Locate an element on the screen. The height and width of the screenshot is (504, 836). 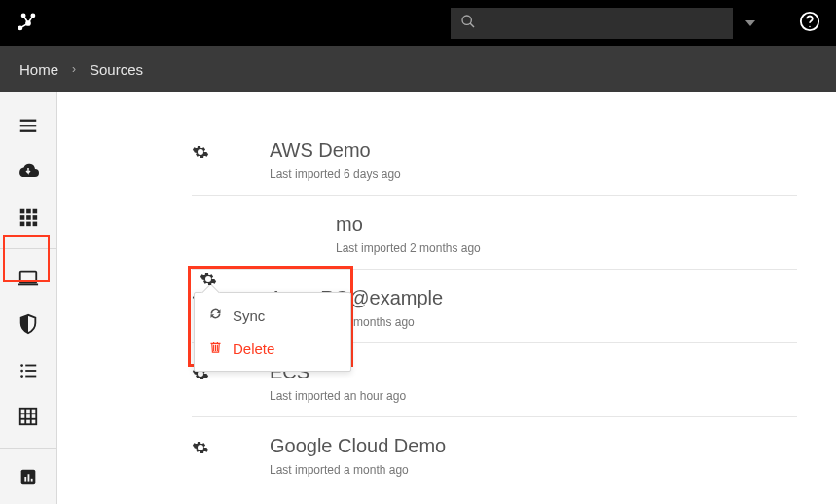
breadcrumb-home: Home is located at coordinates (39, 70).